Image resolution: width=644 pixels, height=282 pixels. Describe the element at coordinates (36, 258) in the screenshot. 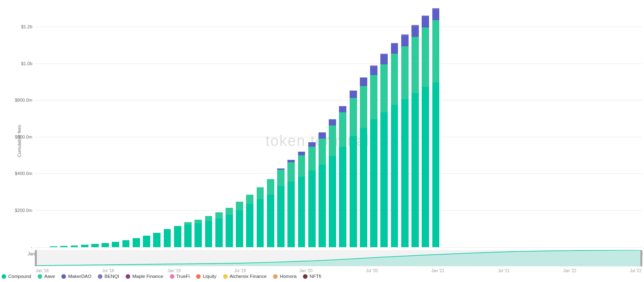

I see `mini-chart-left-handle` at that location.